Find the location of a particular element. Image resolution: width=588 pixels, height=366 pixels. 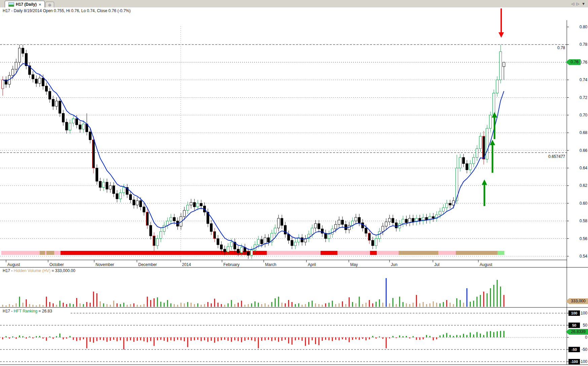

hft-title-value: = 26.83 is located at coordinates (45, 311).